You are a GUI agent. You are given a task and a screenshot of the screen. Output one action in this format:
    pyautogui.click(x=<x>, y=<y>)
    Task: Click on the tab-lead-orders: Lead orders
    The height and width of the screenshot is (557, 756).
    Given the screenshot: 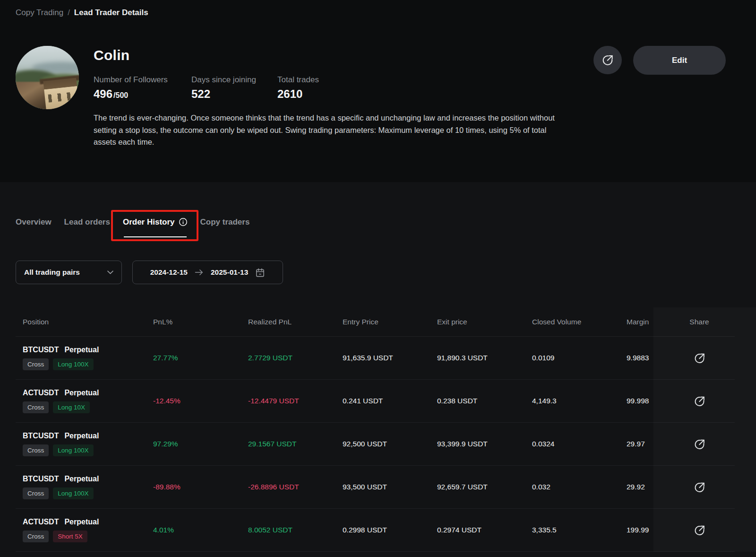 What is the action you would take?
    pyautogui.click(x=87, y=222)
    